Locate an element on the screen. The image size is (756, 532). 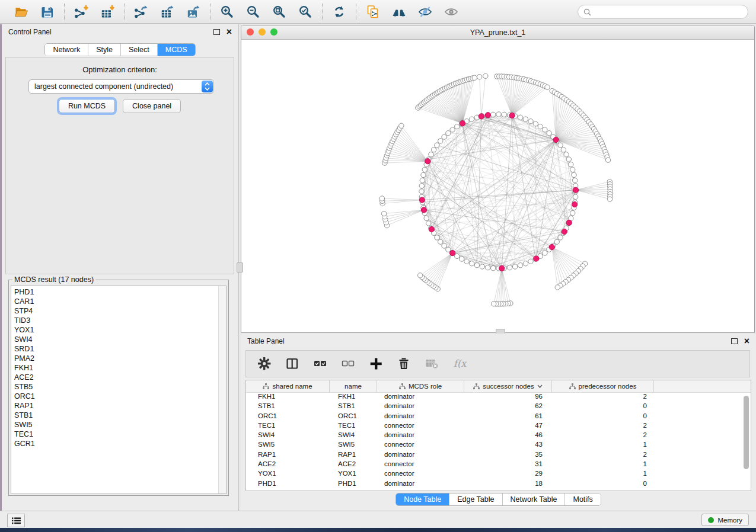
deselect-all-button is located at coordinates (348, 364).